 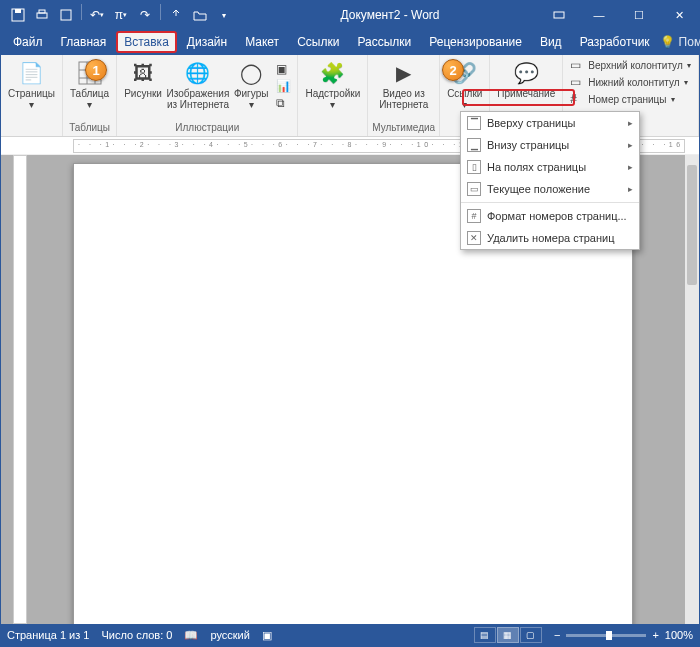 I want to click on chart-button: 📊, so click(x=283, y=86).